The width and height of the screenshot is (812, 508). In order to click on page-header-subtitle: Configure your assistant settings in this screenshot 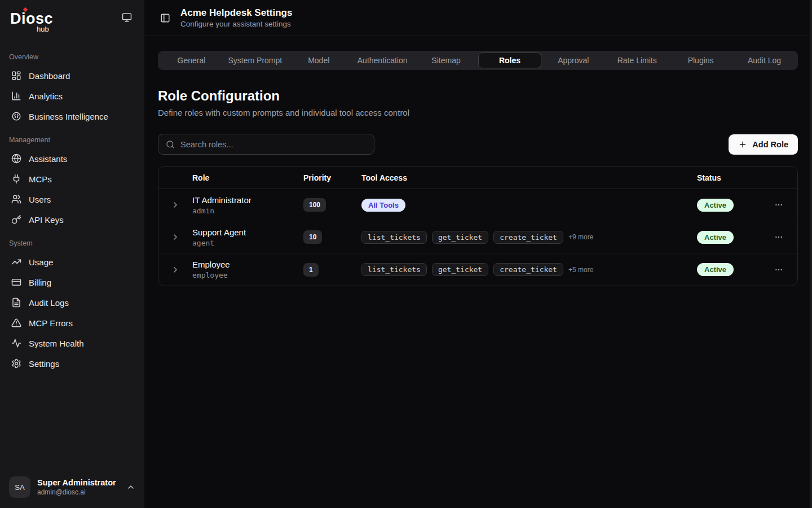, I will do `click(236, 24)`.